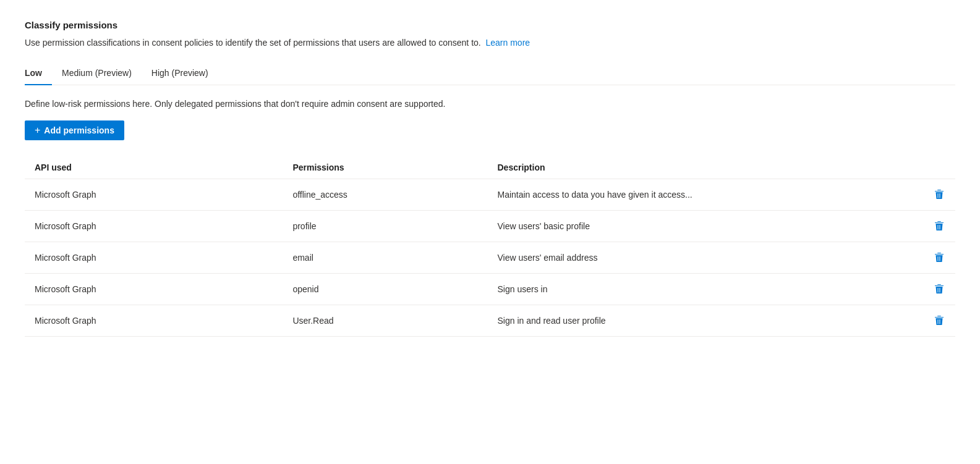  What do you see at coordinates (490, 289) in the screenshot?
I see `table-row: Microsoft GraphopenidSign users in` at bounding box center [490, 289].